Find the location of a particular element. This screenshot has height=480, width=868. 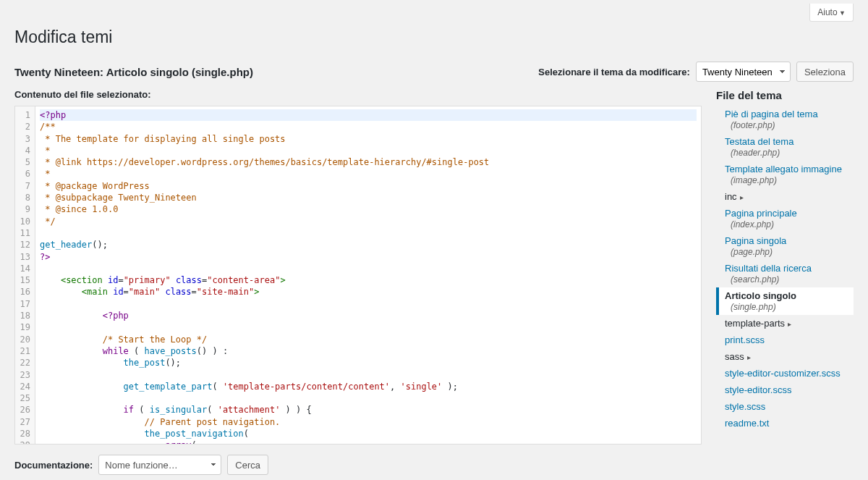

file-link: Risultati della ricerca is located at coordinates (768, 268).